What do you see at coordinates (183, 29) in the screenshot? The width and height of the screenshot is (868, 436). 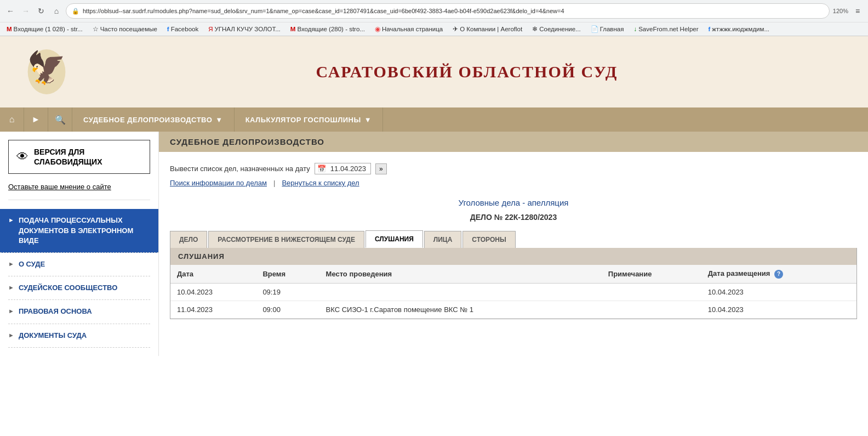 I see `bookmark-facebook: f Facebook` at bounding box center [183, 29].